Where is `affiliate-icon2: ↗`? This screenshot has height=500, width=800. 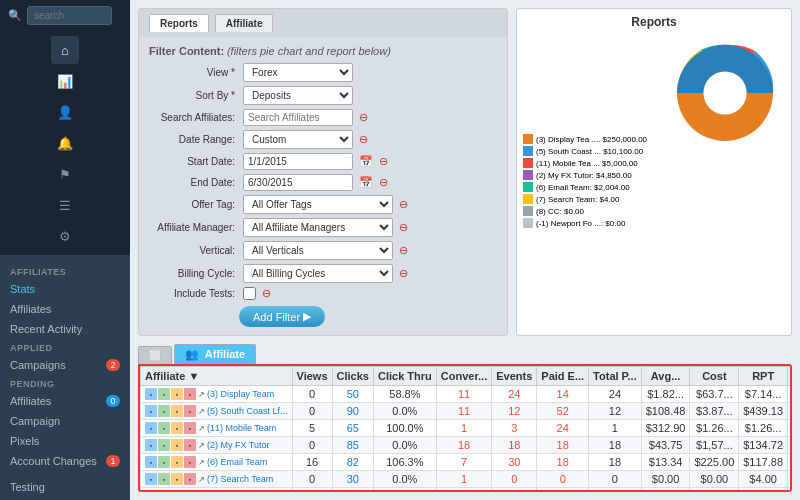 affiliate-icon2: ↗ is located at coordinates (202, 446).